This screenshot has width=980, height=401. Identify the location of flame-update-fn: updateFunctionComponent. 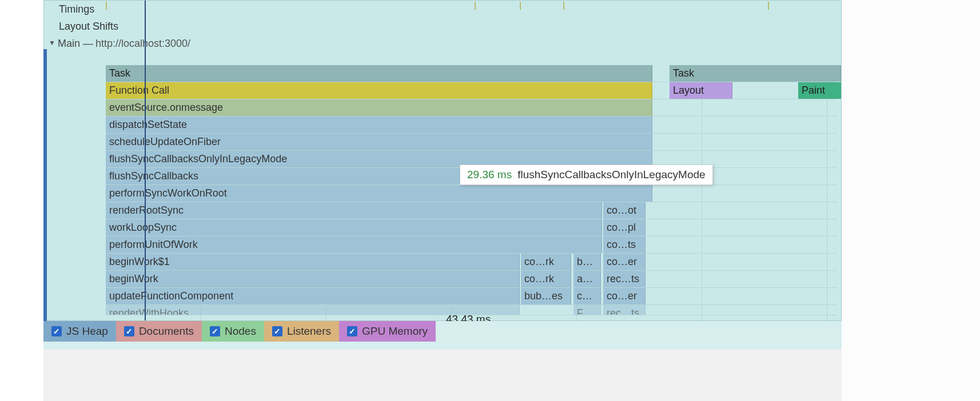
(313, 296).